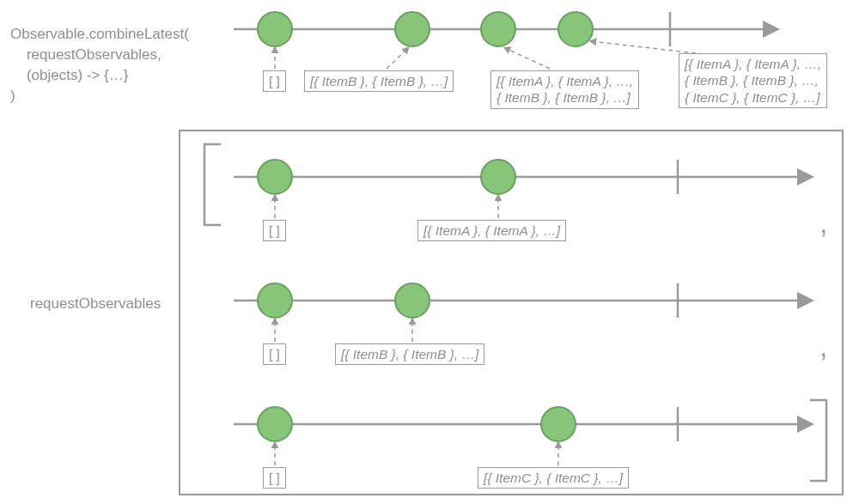 This screenshot has width=859, height=504. Describe the element at coordinates (275, 230) in the screenshot. I see `source-a-empty: [ ]` at that location.